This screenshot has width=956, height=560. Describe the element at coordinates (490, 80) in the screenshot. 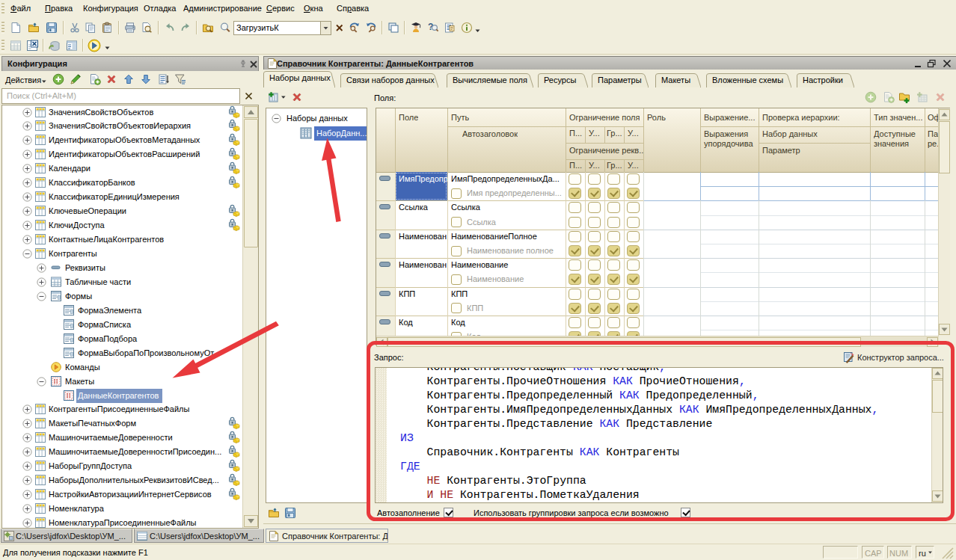

I see `svg-text: Вычисляемые поля` at that location.